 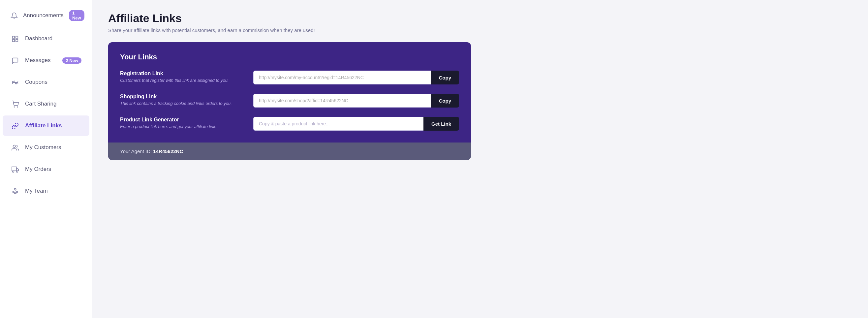 What do you see at coordinates (15, 82) in the screenshot?
I see `coupons-icon` at bounding box center [15, 82].